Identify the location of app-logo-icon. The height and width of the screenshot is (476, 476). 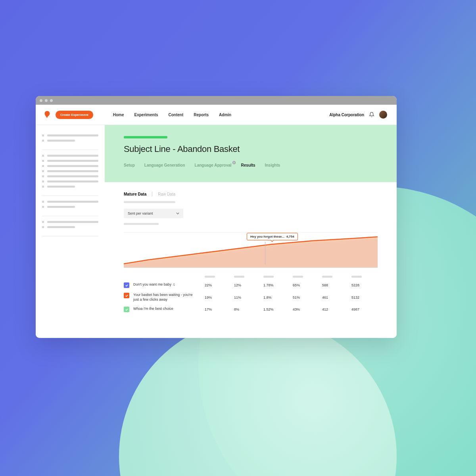
(47, 115).